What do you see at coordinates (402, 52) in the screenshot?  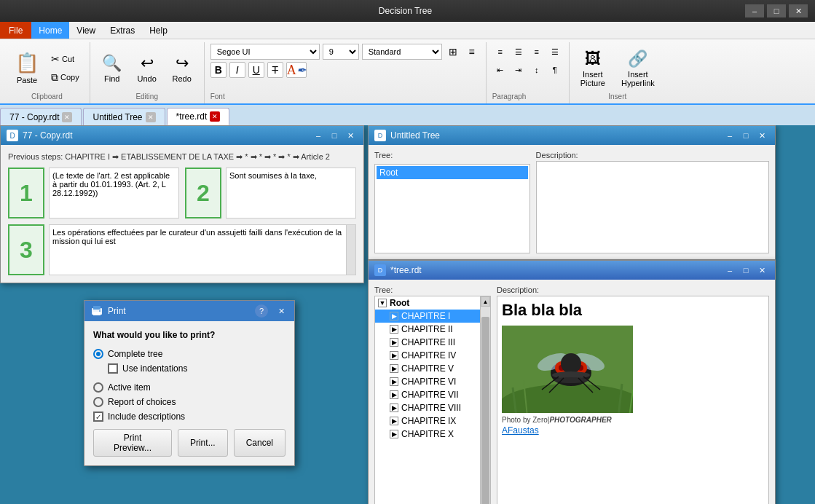 I see `font-style-select: Standard` at bounding box center [402, 52].